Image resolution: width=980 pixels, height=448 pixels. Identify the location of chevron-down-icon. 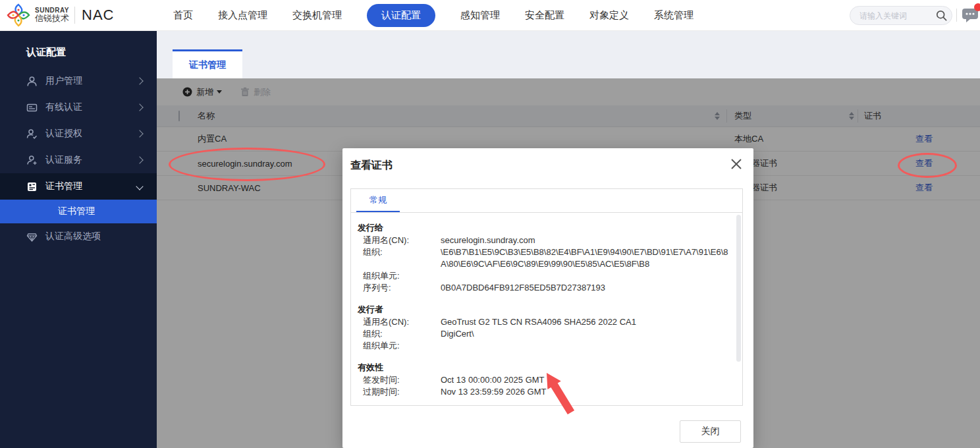
(140, 186).